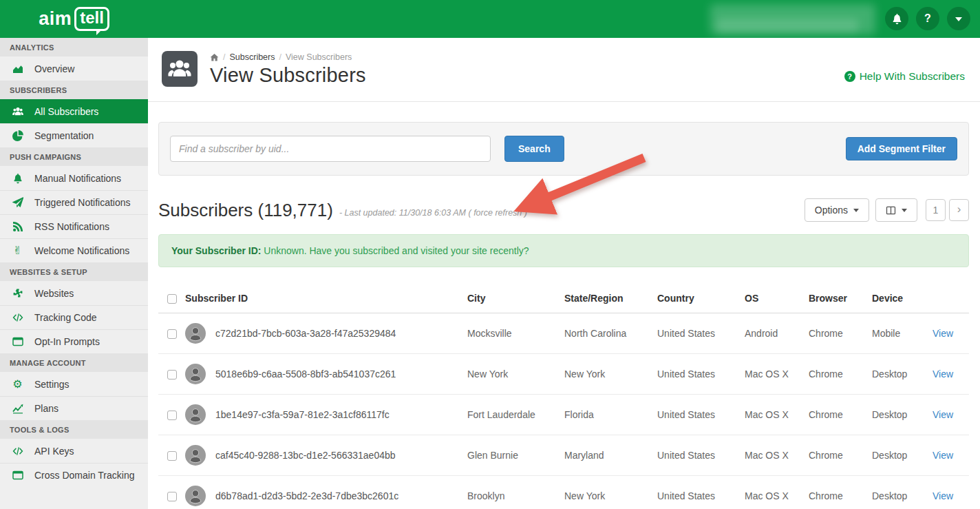 The width and height of the screenshot is (980, 509). What do you see at coordinates (18, 69) in the screenshot?
I see `area-chart-icon` at bounding box center [18, 69].